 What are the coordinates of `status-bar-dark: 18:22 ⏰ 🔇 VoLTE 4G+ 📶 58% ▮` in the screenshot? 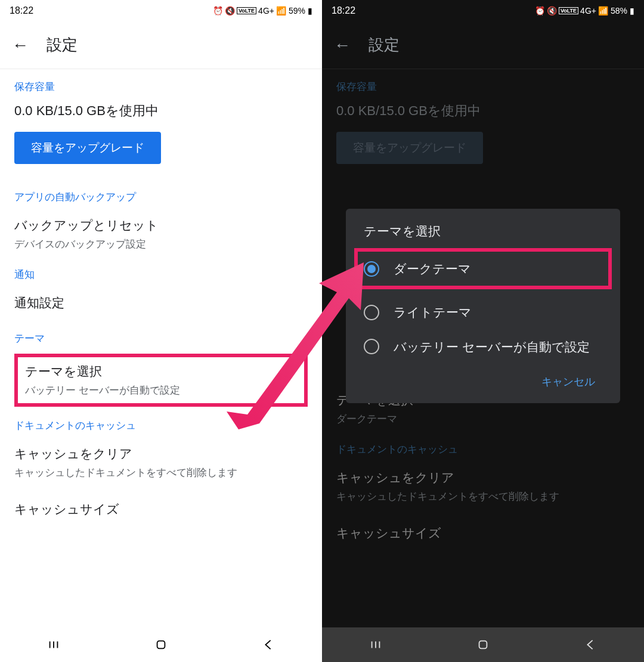 It's located at (483, 11).